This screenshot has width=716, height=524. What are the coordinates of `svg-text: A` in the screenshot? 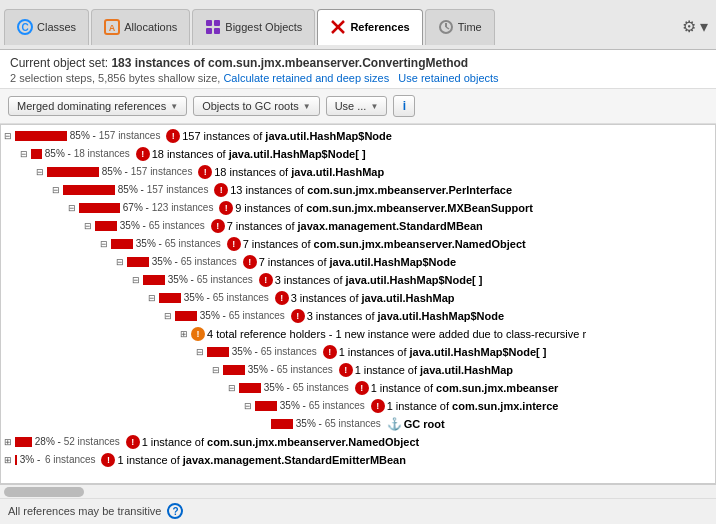 It's located at (112, 28).